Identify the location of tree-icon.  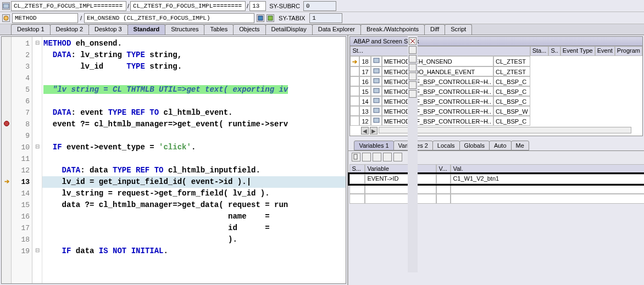
(413, 94).